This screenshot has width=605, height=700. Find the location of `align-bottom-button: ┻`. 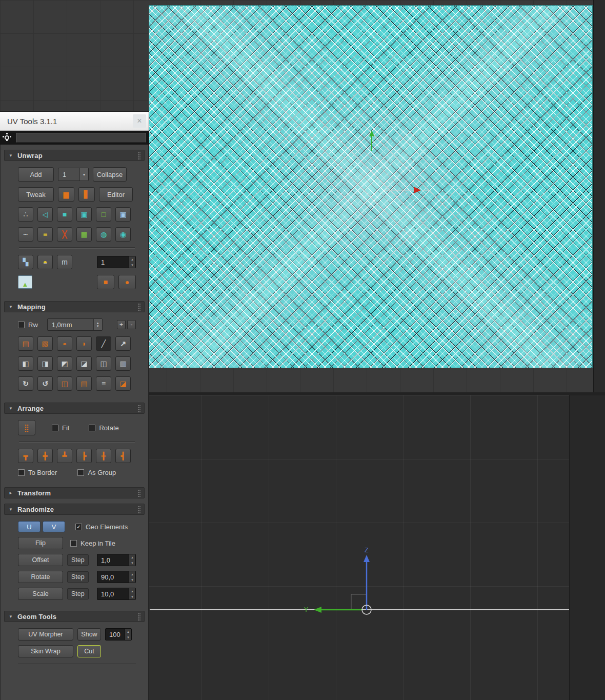

align-bottom-button: ┻ is located at coordinates (65, 456).